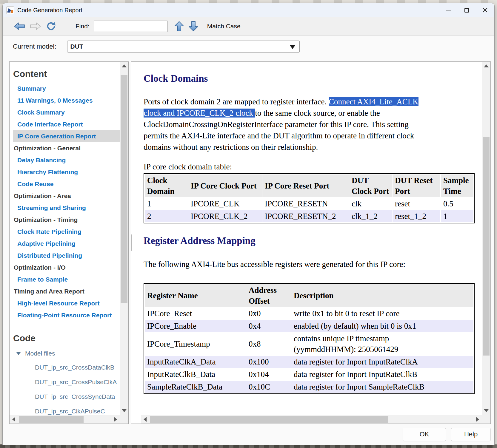 Image resolution: width=497 pixels, height=448 pixels. I want to click on maximize-button, so click(467, 10).